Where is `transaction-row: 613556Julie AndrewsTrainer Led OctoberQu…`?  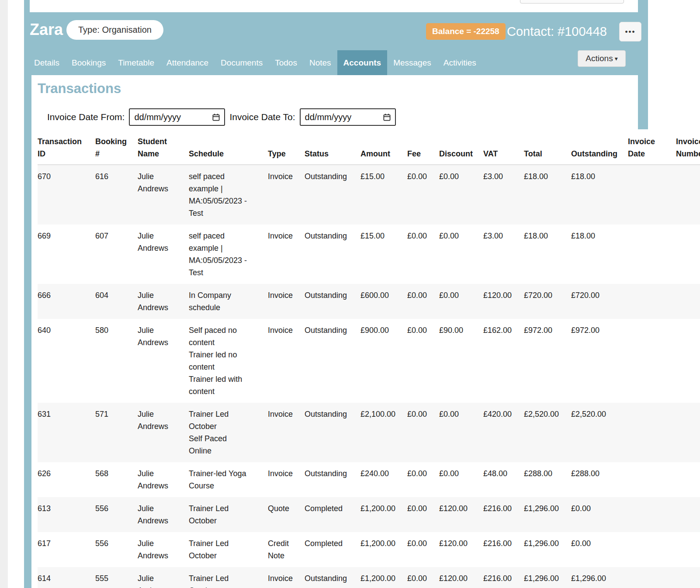 transaction-row: 613556Julie AndrewsTrainer Led OctoberQu… is located at coordinates (369, 515).